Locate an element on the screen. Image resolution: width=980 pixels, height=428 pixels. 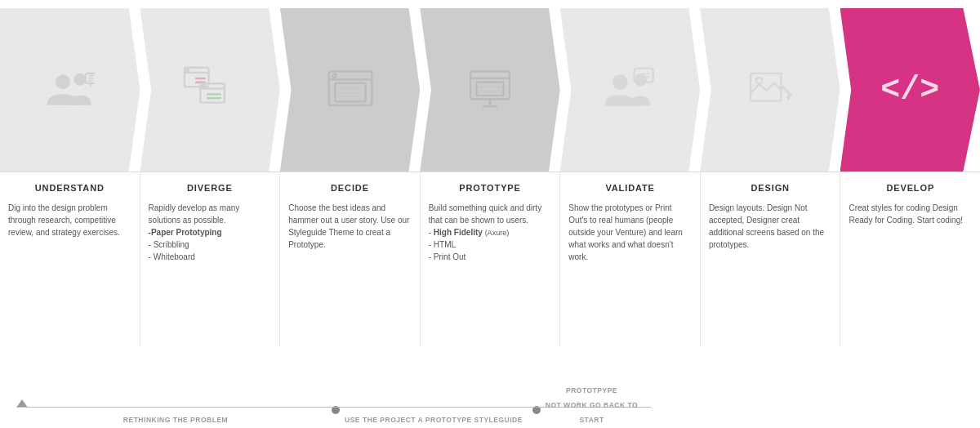
step-validate is located at coordinates (630, 90).